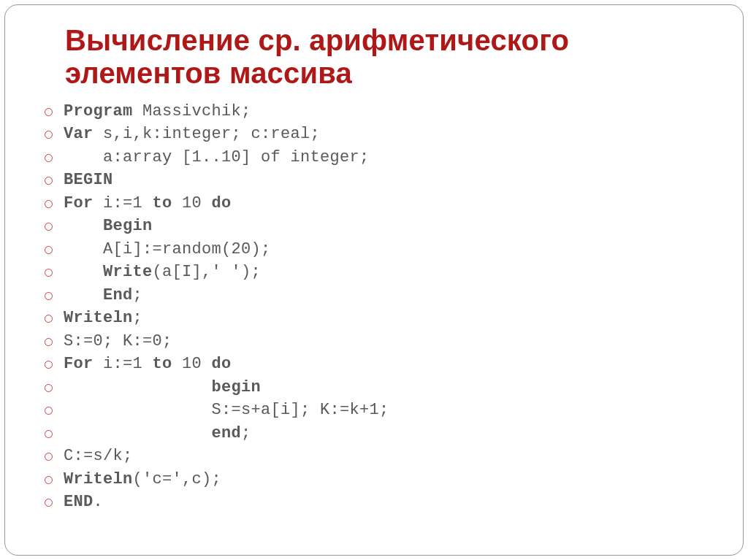 This screenshot has width=748, height=560. Describe the element at coordinates (381, 250) in the screenshot. I see `code-line: A[i]:=random(20);` at that location.